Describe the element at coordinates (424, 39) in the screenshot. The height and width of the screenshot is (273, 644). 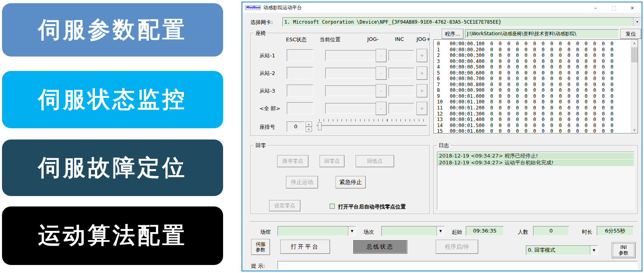
I see `jog-plus-header: JOG+` at that location.